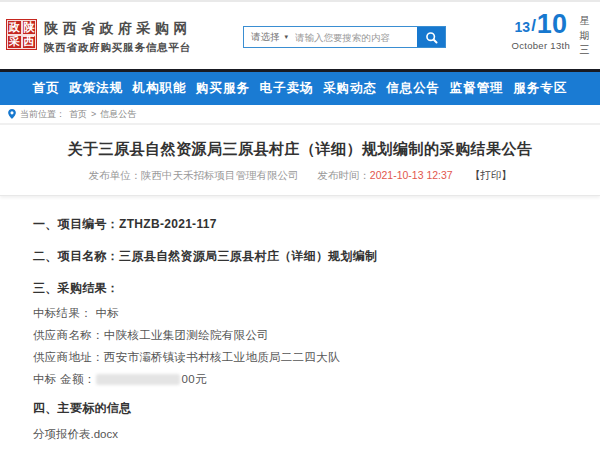  Describe the element at coordinates (30, 42) in the screenshot. I see `logo-char: 西` at that location.